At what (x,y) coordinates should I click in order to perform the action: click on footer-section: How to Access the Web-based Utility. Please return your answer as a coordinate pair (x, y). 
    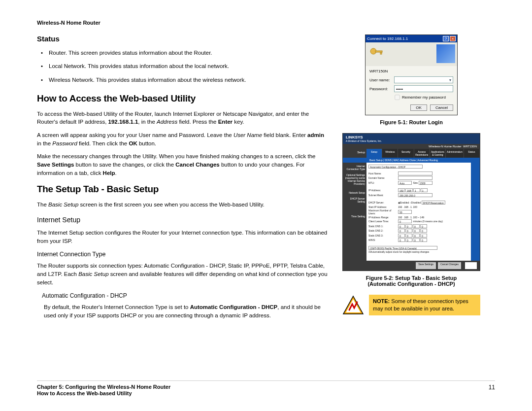
    Looking at the image, I should click on (103, 393).